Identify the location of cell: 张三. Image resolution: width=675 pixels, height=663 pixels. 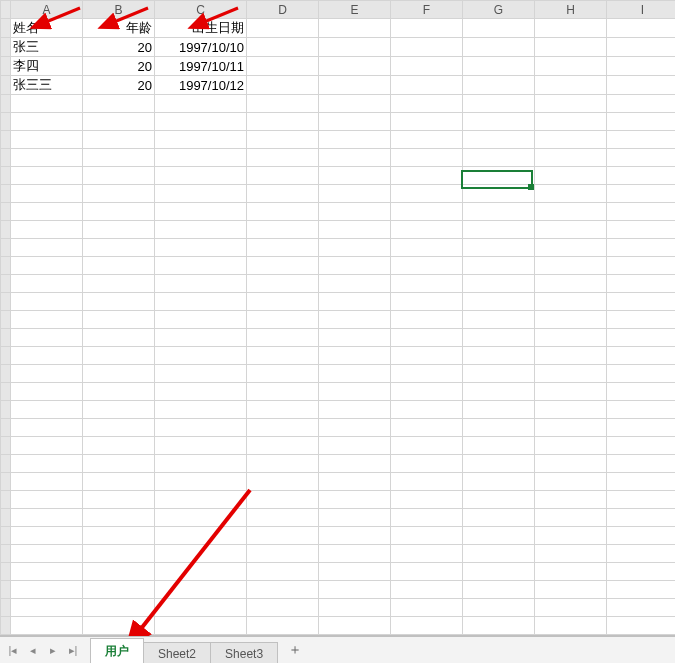
(47, 48).